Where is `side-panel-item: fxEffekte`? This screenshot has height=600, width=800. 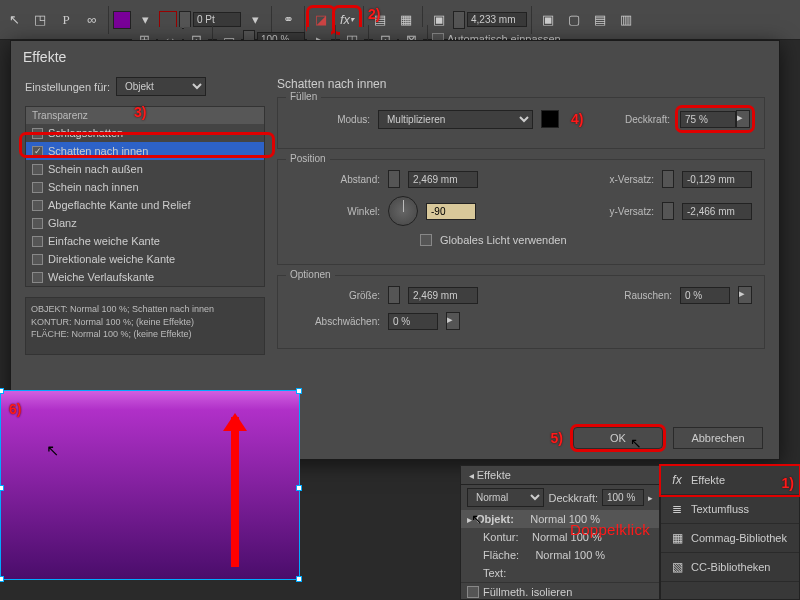 side-panel-item: fxEffekte is located at coordinates (730, 480).